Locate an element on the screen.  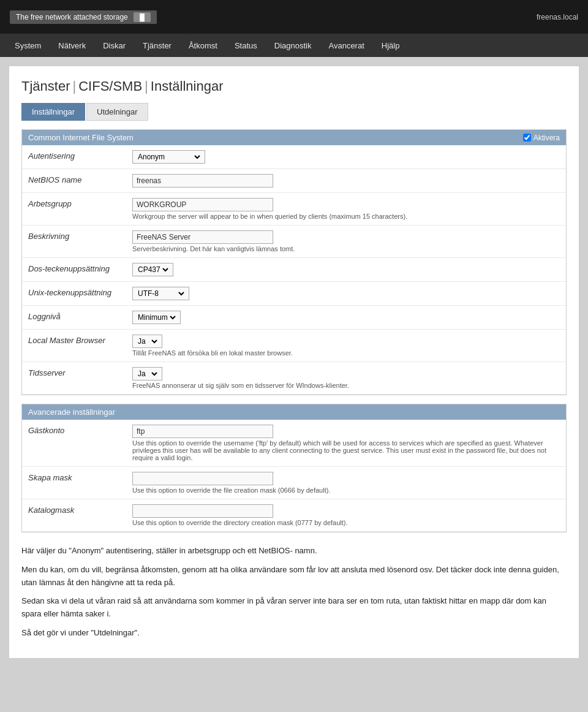
arbetsgrupp-input is located at coordinates (203, 205).